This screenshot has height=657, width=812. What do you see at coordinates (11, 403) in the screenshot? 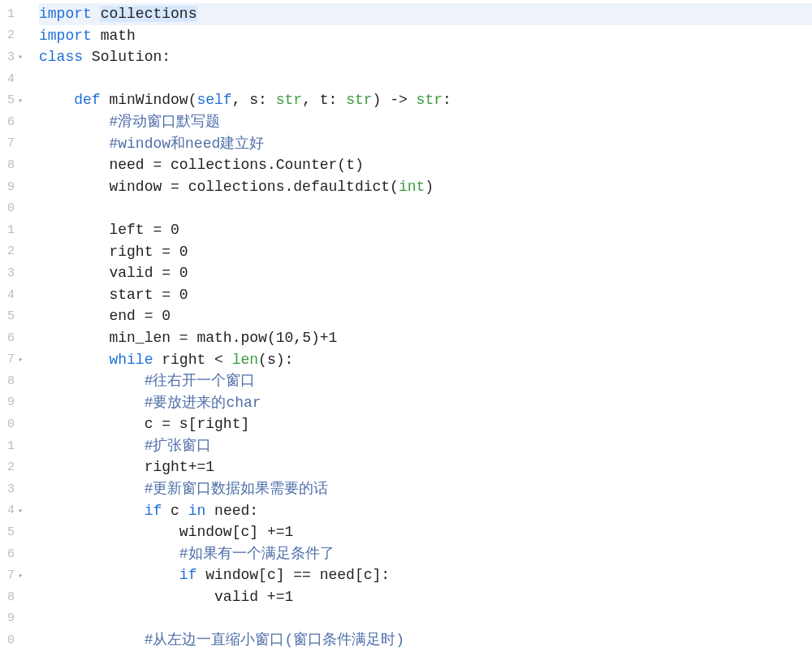
I see `line-number: 9` at bounding box center [11, 403].